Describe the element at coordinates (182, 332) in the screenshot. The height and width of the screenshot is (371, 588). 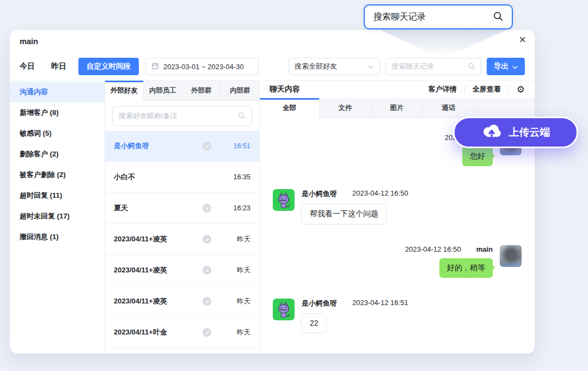
I see `contact-row: 2023/04/11+叶金 昨天` at that location.